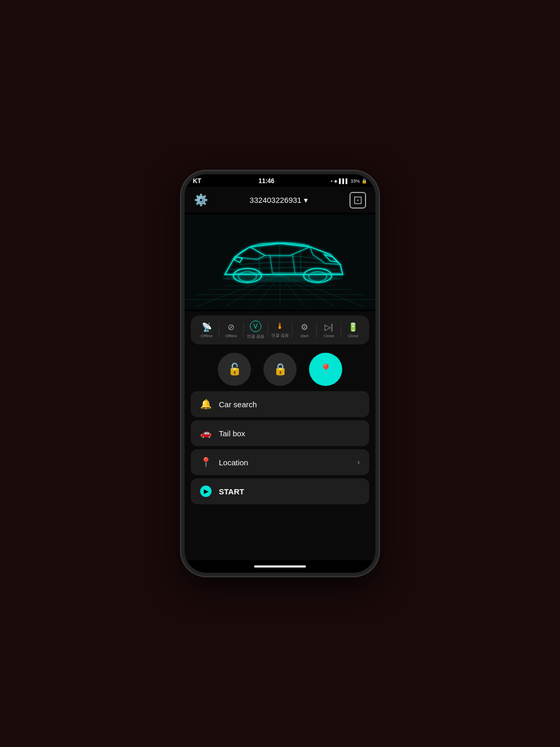  I want to click on status-item-offline: ⊘ Offline, so click(231, 330).